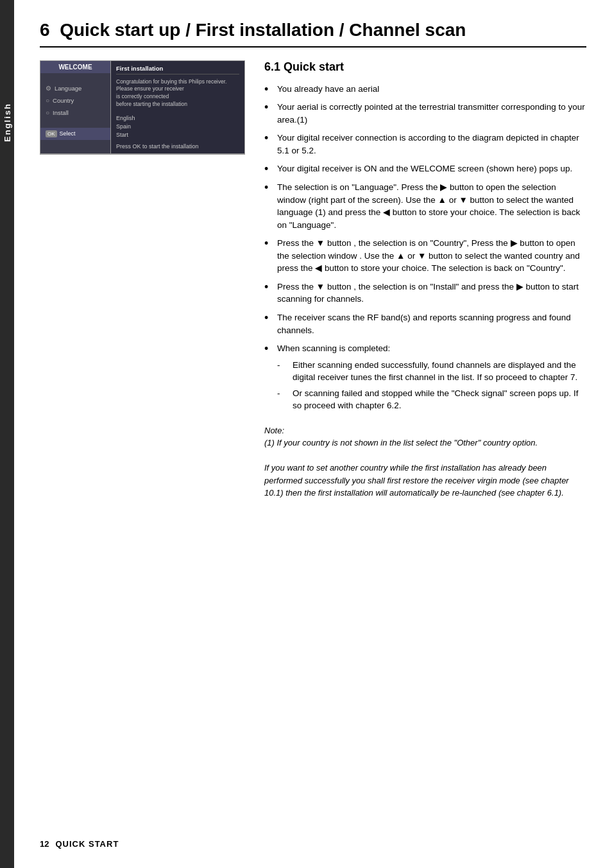 This screenshot has height=868, width=612. I want to click on list-item: • The selection is on "Language". Press …, so click(425, 206).